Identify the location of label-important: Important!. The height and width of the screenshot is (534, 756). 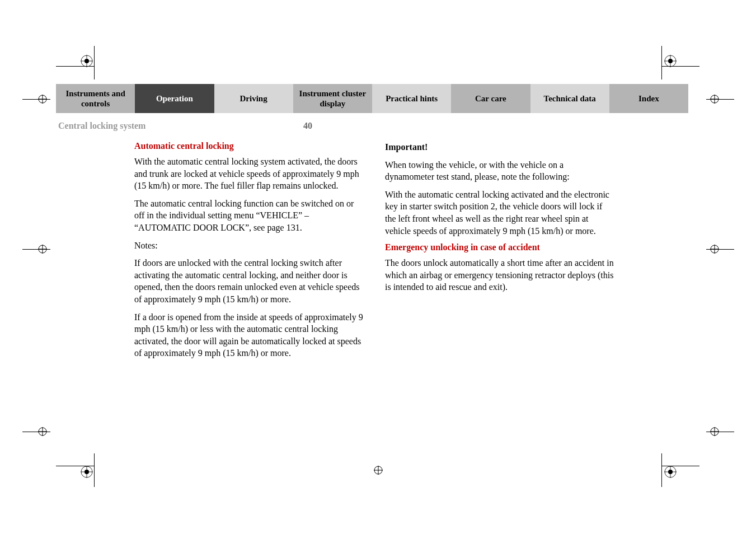
(500, 147).